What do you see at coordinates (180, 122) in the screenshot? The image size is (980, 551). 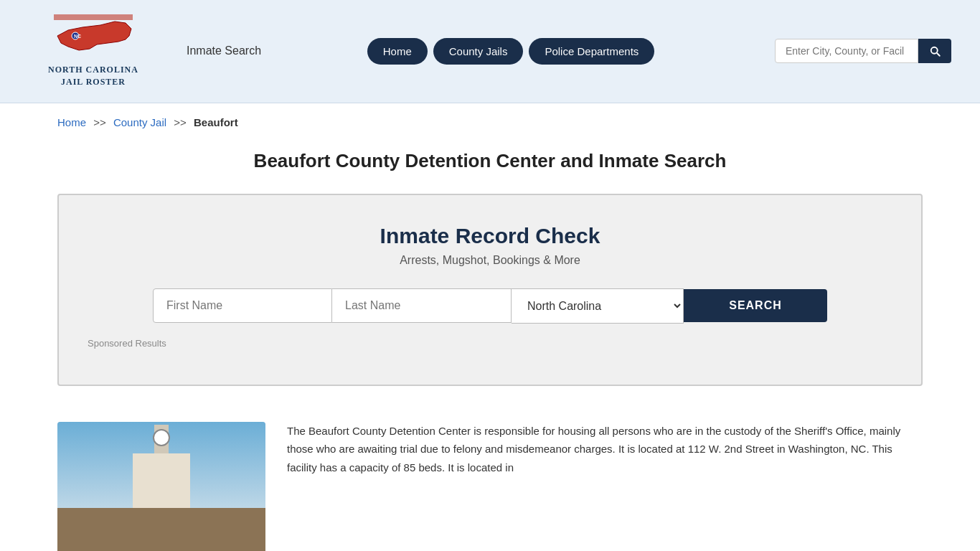 I see `breadcrumb-sep-2: >>` at bounding box center [180, 122].